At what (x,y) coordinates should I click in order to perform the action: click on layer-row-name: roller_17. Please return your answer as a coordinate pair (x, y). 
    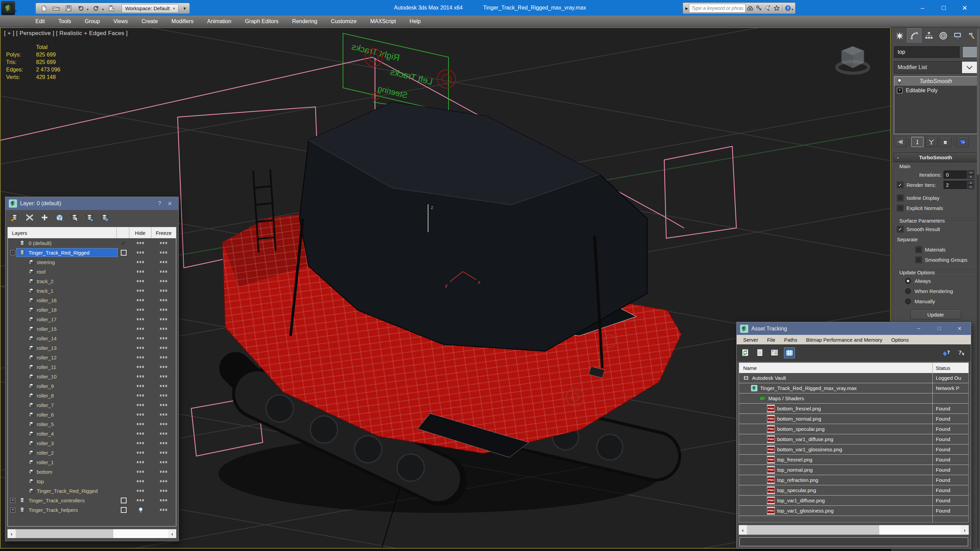
    Looking at the image, I should click on (67, 319).